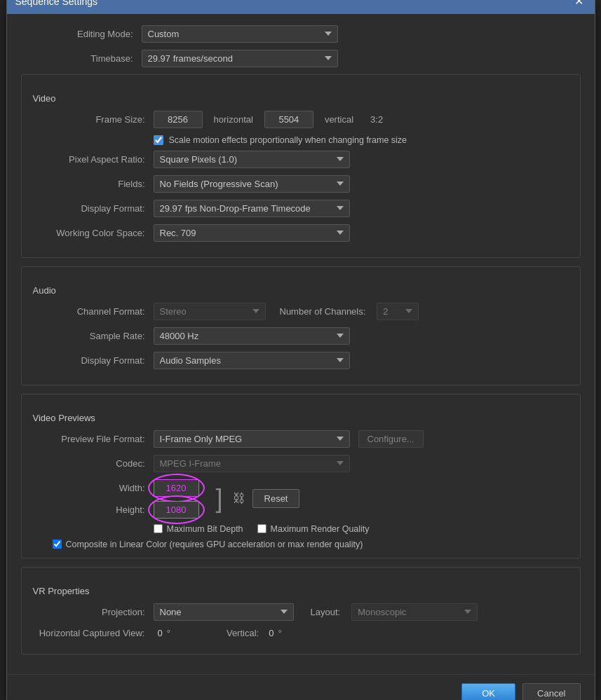 This screenshot has height=700, width=601. I want to click on layout-select: Monoscopic, so click(414, 612).